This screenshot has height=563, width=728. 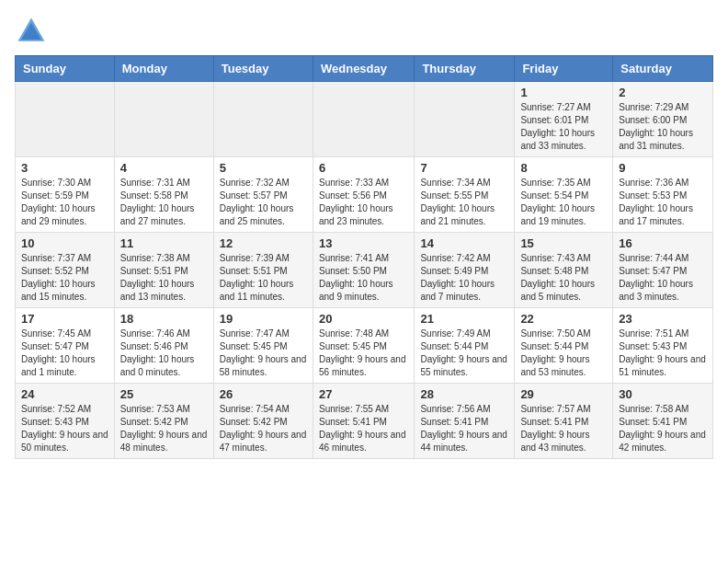 What do you see at coordinates (663, 243) in the screenshot?
I see `day-number: 16` at bounding box center [663, 243].